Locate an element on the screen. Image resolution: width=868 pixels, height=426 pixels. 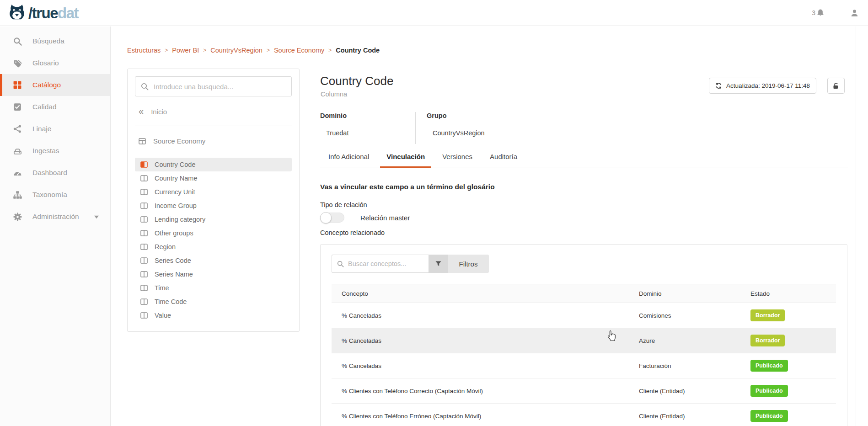
tab-versiones: Versiones is located at coordinates (457, 157).